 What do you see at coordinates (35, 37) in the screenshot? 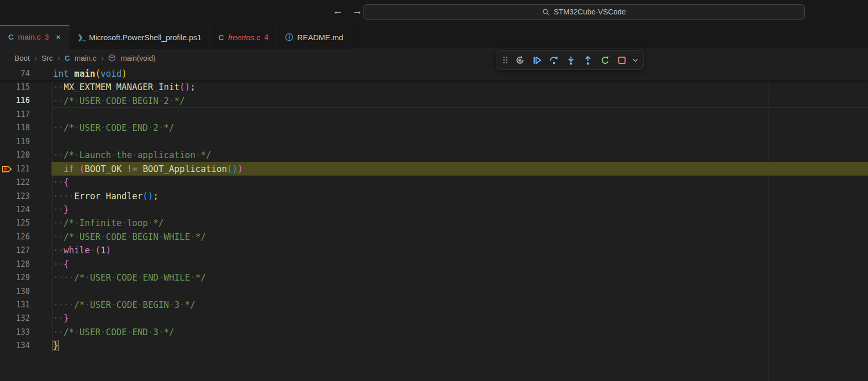
I see `tab-main-c: C main.c 3 ×` at bounding box center [35, 37].